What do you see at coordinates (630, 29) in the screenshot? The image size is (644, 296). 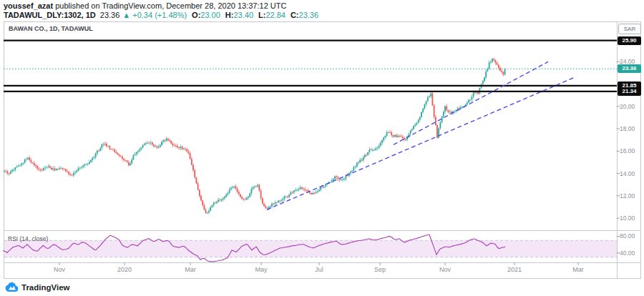 I see `currency-button: SAR` at bounding box center [630, 29].